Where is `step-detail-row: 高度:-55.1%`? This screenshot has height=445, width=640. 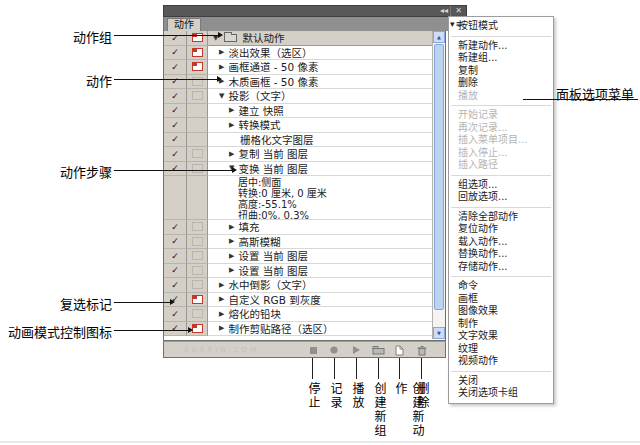 step-detail-row: 高度:-55.1% is located at coordinates (298, 204).